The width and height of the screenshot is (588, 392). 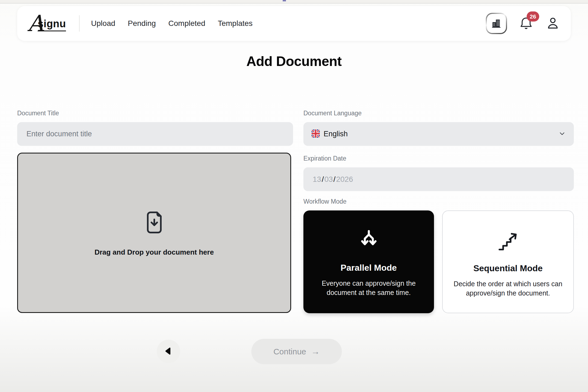 What do you see at coordinates (533, 16) in the screenshot?
I see `notification-badge: 26` at bounding box center [533, 16].